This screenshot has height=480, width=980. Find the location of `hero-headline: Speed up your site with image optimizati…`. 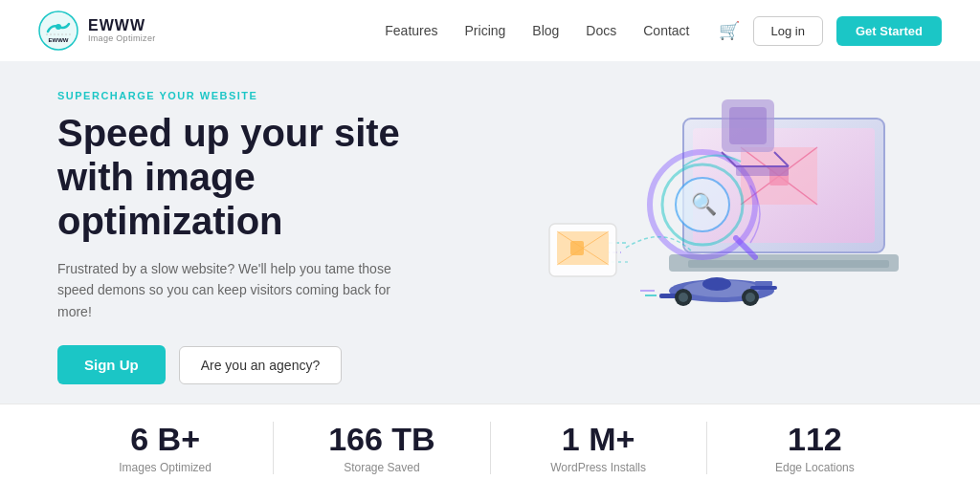

hero-headline: Speed up your site with image optimizati… is located at coordinates (258, 177).